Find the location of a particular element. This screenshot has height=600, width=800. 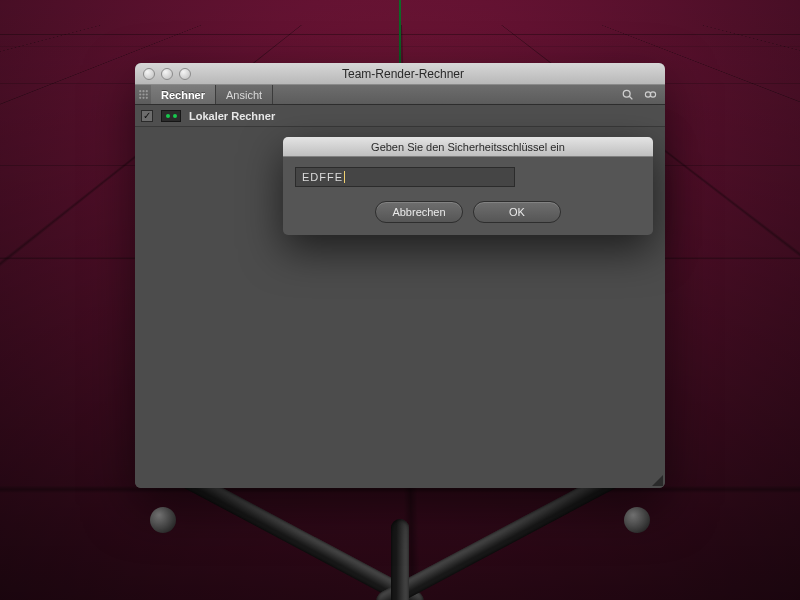

dialog-title: Geben Sie den Sicherheitsschlüssel ein is located at coordinates (468, 147).